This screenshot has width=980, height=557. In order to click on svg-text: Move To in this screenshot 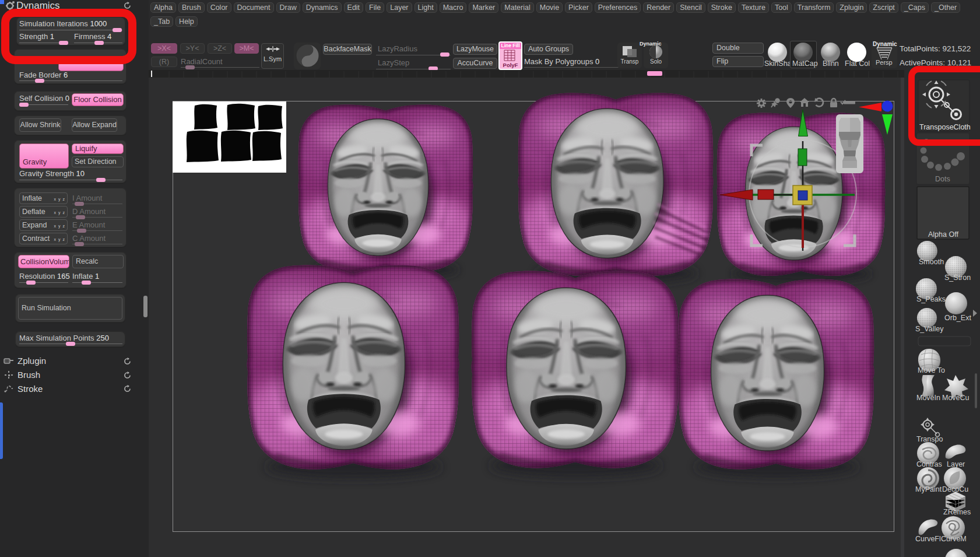, I will do `click(932, 370)`.